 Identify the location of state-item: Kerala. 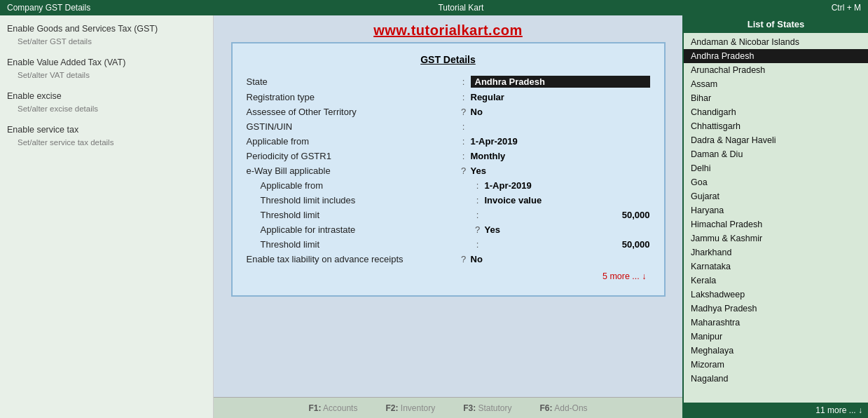
(776, 281).